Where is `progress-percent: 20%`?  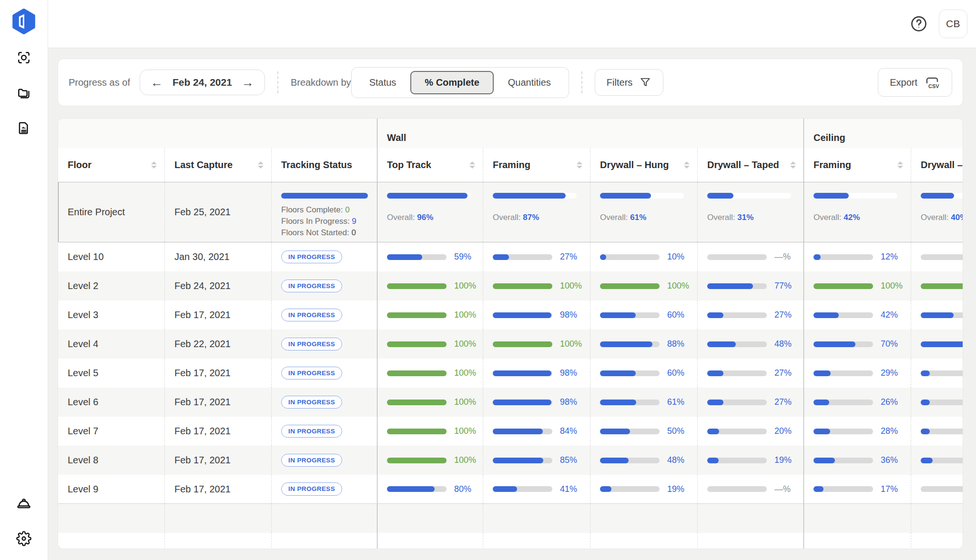 progress-percent: 20% is located at coordinates (783, 431).